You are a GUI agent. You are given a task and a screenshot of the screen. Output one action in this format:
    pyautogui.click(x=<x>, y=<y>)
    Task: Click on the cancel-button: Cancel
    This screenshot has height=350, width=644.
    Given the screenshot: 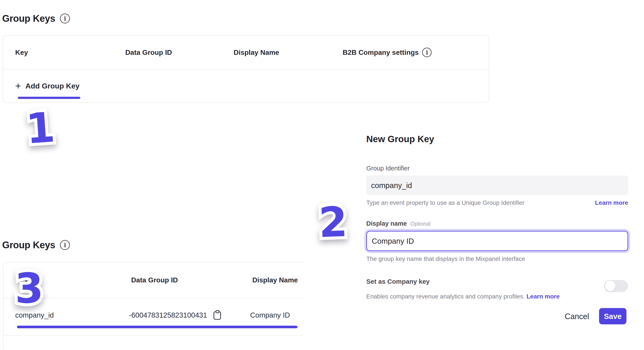 What is the action you would take?
    pyautogui.click(x=577, y=316)
    